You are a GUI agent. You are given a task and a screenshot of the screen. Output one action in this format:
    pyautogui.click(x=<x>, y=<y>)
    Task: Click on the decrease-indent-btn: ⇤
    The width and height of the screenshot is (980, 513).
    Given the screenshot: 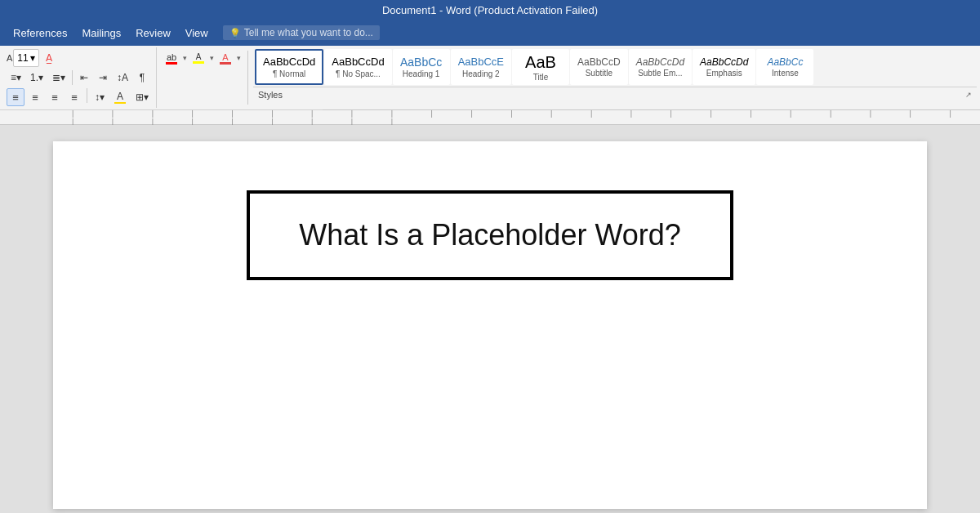 What is the action you would take?
    pyautogui.click(x=84, y=78)
    